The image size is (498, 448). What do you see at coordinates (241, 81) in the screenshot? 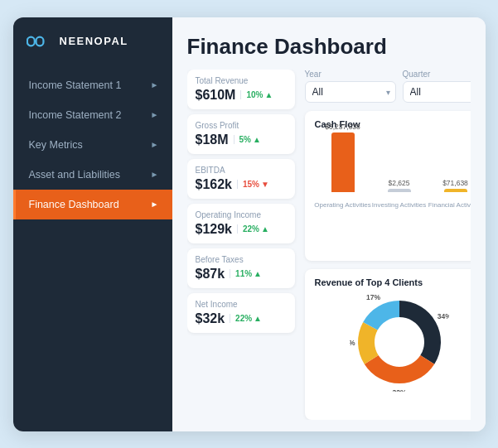
I see `metric-label: Total Revenue` at bounding box center [241, 81].